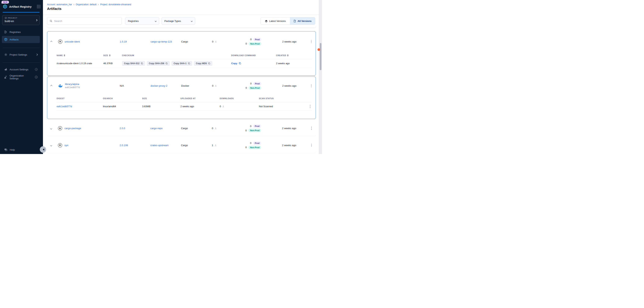  Describe the element at coordinates (182, 145) in the screenshot. I see `artifact-row: R syn 2.0.106 crates-upstream Cargo 1 0P…` at that location.